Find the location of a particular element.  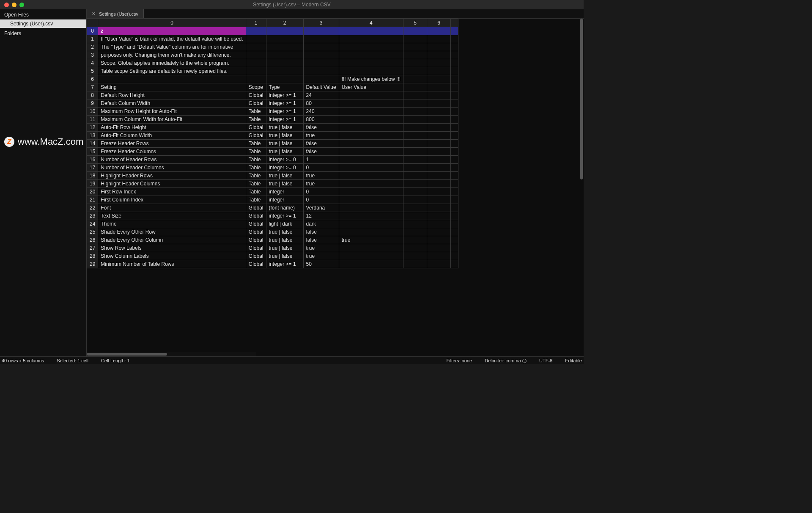

column-header: 2 is located at coordinates (285, 23).